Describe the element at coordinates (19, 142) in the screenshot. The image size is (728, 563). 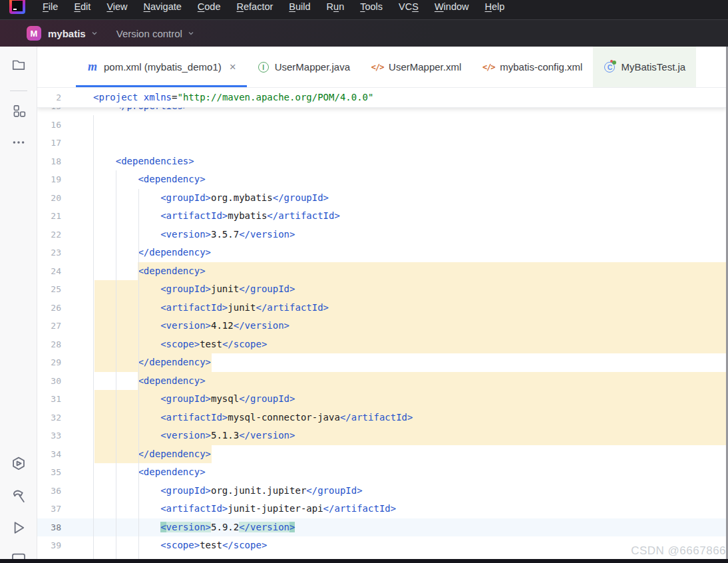
I see `more-tool-windows-button` at that location.